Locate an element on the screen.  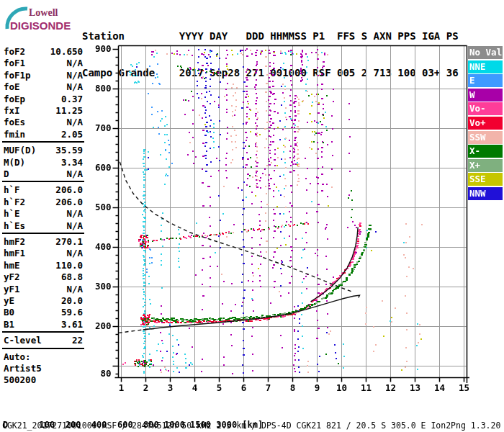
legend-item-w: W is located at coordinates (485, 95).